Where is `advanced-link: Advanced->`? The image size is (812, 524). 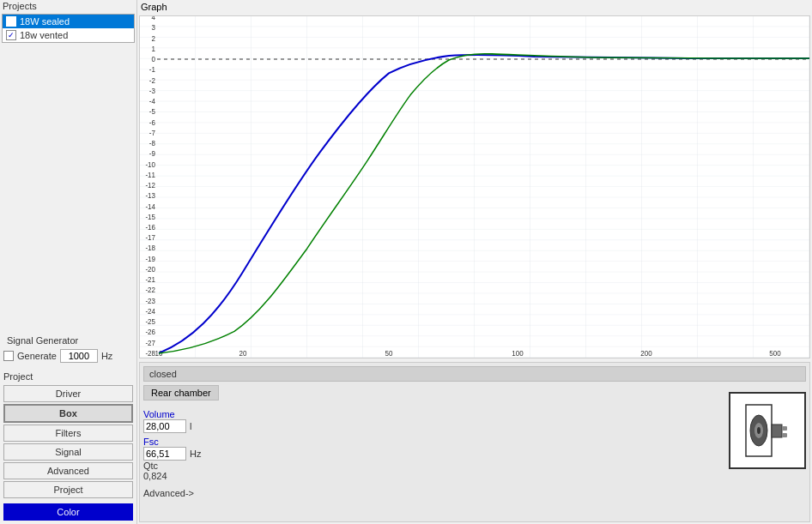 advanced-link: Advanced-> is located at coordinates (433, 493).